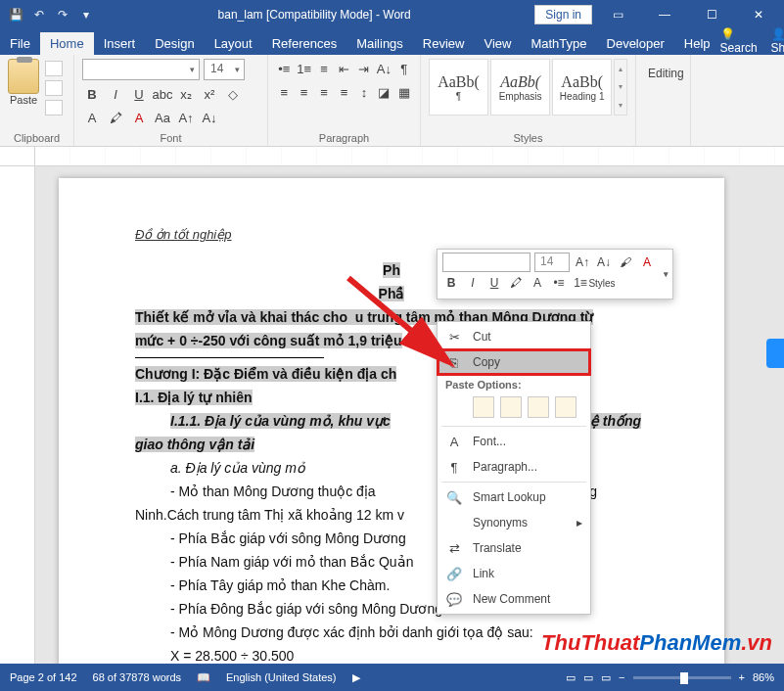  I want to click on mini-bullets-icon: •≡, so click(559, 283).